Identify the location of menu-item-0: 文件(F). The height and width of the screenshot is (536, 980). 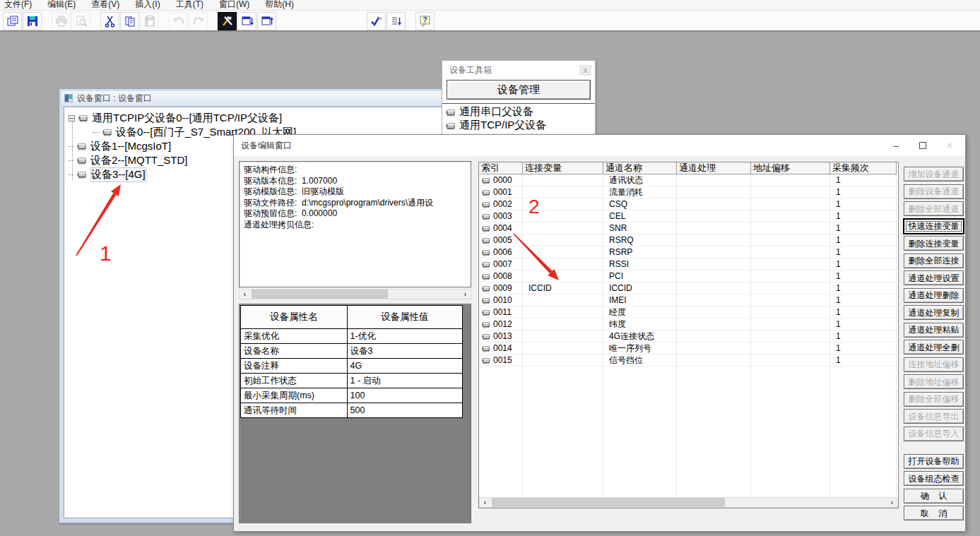
(18, 4).